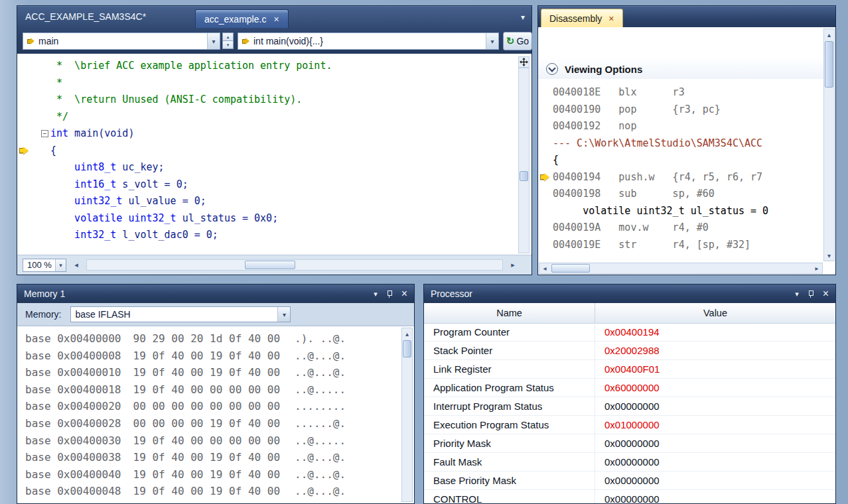 This screenshot has width=848, height=504. Describe the element at coordinates (630, 407) in the screenshot. I see `register-row: Interrupt Program Status0x00000000` at that location.